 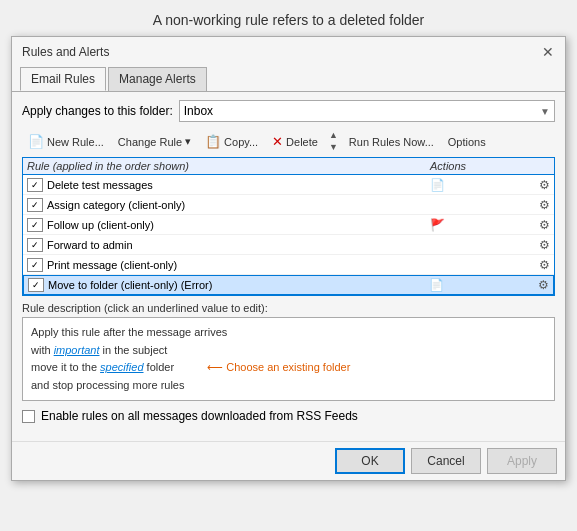 What do you see at coordinates (467, 142) in the screenshot?
I see `options-button: Options` at bounding box center [467, 142].